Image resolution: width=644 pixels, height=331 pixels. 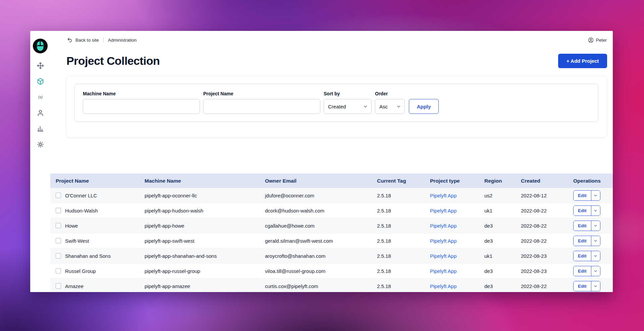 What do you see at coordinates (331, 241) in the screenshot?
I see `table-row: Swift-West pipelyft-app-swift-west geral…` at bounding box center [331, 241].